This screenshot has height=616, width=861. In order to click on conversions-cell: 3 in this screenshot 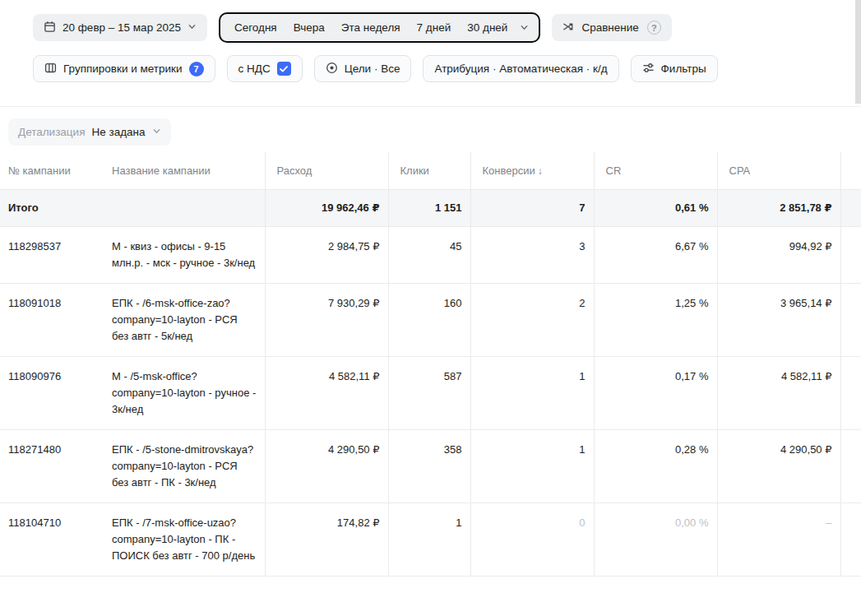, I will do `click(532, 255)`.